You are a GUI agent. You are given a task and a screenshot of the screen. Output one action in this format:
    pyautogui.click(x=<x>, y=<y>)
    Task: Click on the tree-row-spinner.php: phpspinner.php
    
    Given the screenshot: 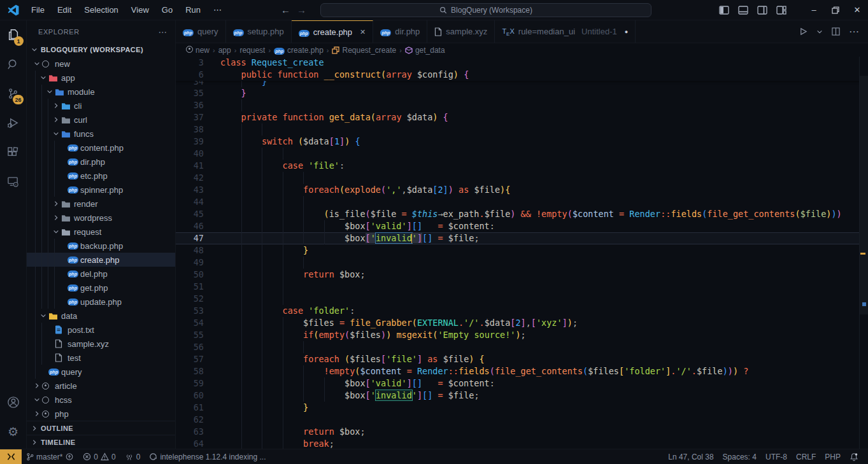 What is the action you would take?
    pyautogui.click(x=101, y=190)
    